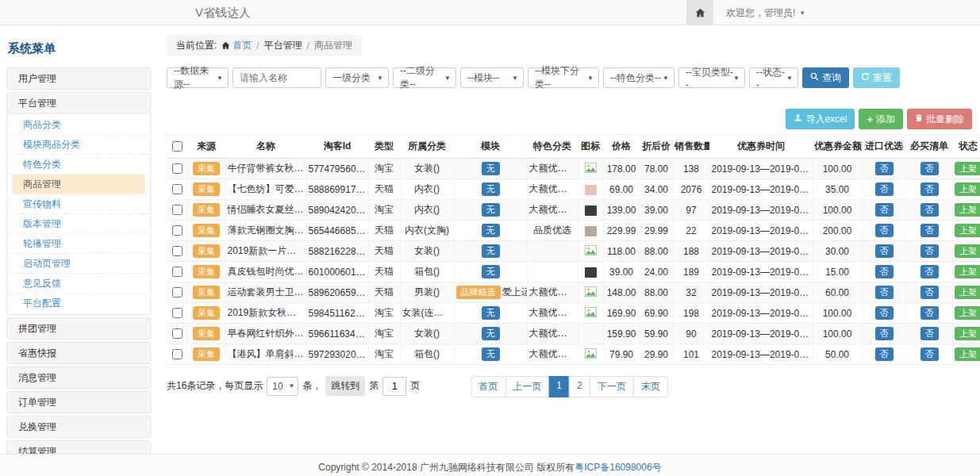  Describe the element at coordinates (79, 184) in the screenshot. I see `sidebar-subitem: 商品管理` at that location.